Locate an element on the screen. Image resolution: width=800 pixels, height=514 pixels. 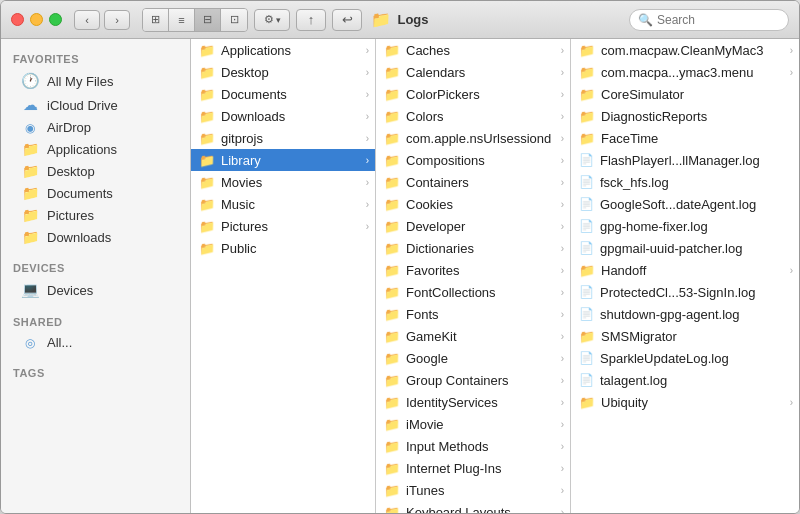
forward-button: › is located at coordinates (117, 20).